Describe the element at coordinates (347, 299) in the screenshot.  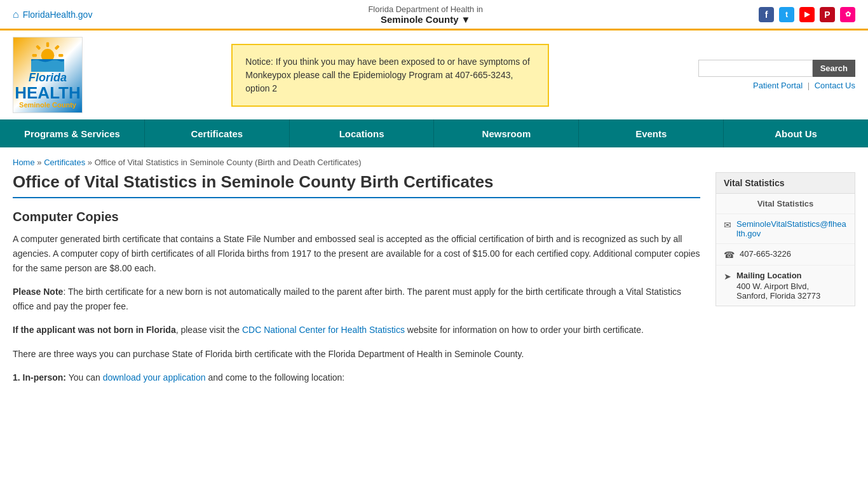
I see `para2-rest: : The birth certificate for a new born i…` at that location.